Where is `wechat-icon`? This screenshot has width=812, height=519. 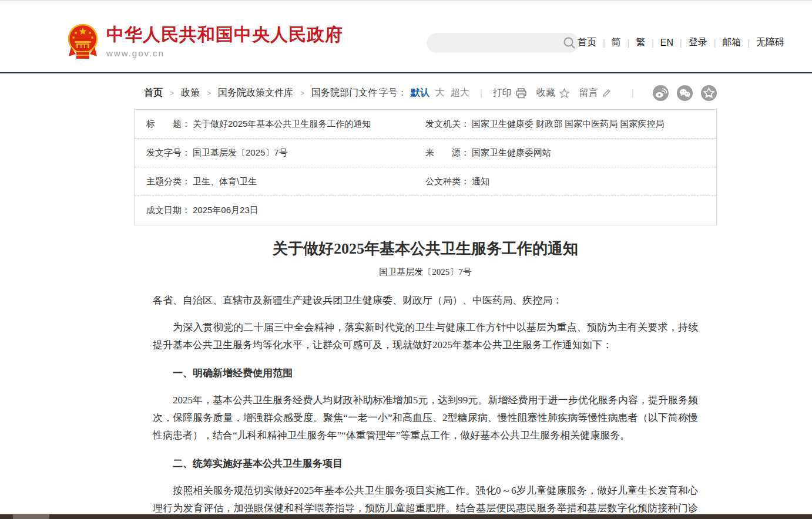 wechat-icon is located at coordinates (685, 93).